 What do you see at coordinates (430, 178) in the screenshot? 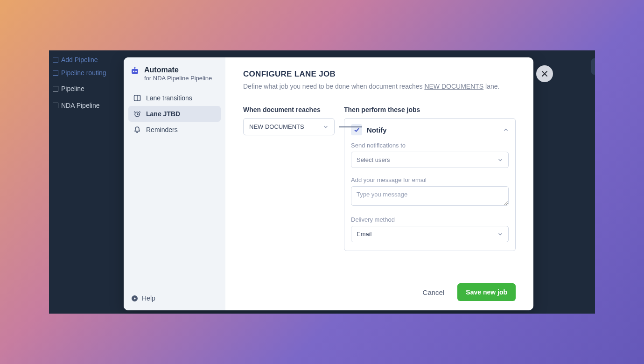
I see `then-column: Then perform these jobs Notify` at bounding box center [430, 178].